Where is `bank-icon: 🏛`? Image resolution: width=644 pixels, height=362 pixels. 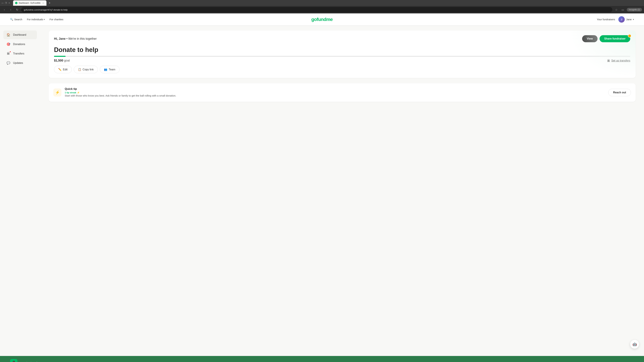
bank-icon: 🏛 is located at coordinates (608, 61).